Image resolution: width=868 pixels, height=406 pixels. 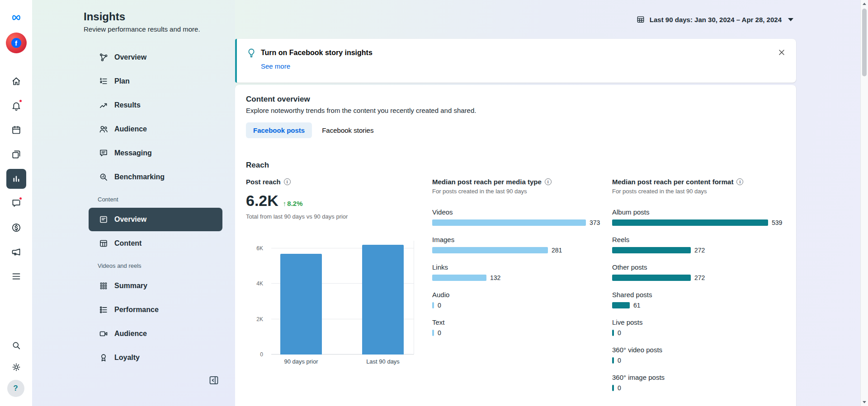 I want to click on sidebar-item-label: Summary, so click(x=131, y=286).